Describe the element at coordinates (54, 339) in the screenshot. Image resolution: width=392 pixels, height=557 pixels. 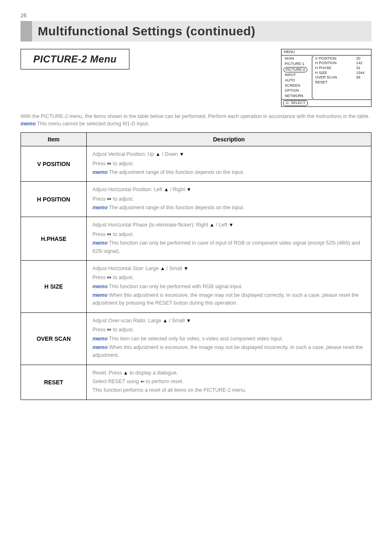
I see `item-overscan: OVER SCAN` at that location.